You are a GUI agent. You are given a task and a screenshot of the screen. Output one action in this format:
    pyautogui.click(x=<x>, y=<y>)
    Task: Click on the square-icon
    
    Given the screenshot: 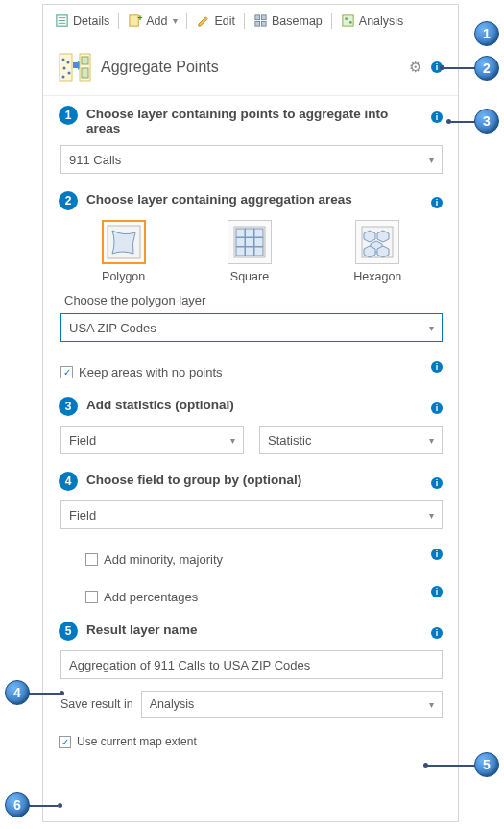 What is the action you would take?
    pyautogui.click(x=250, y=242)
    